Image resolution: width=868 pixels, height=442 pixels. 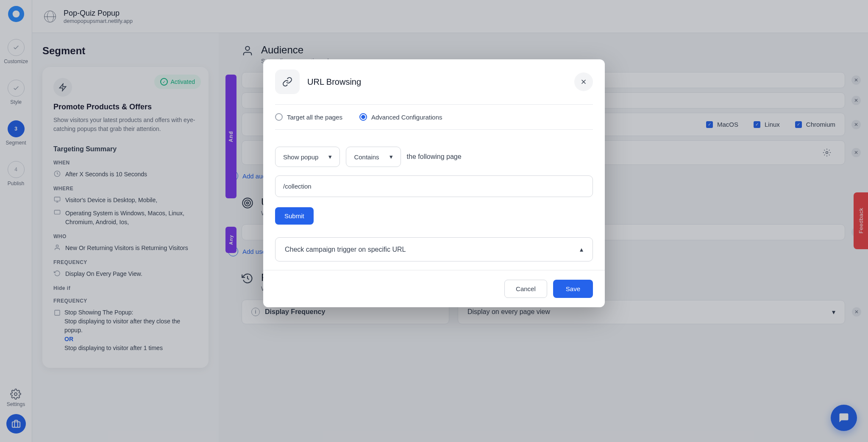 What do you see at coordinates (366, 157) in the screenshot?
I see `select-contains-value: Contains` at bounding box center [366, 157].